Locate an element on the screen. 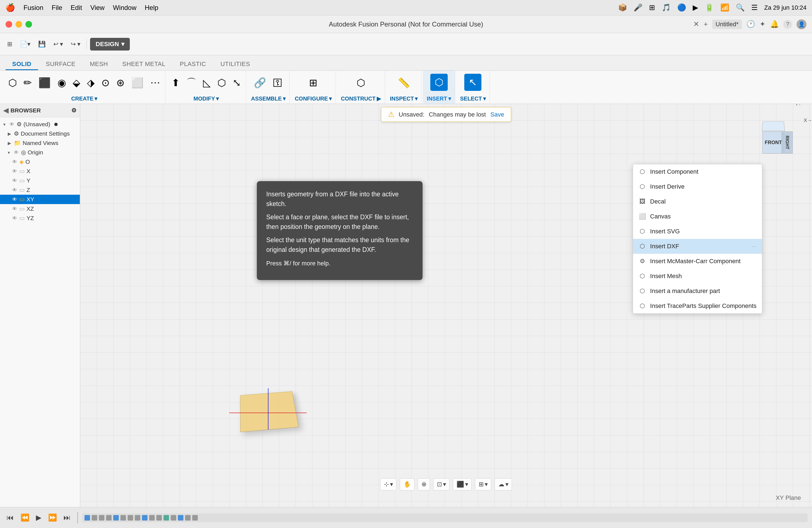 The image size is (812, 528). visibility-X-icon: 👁 is located at coordinates (15, 171).